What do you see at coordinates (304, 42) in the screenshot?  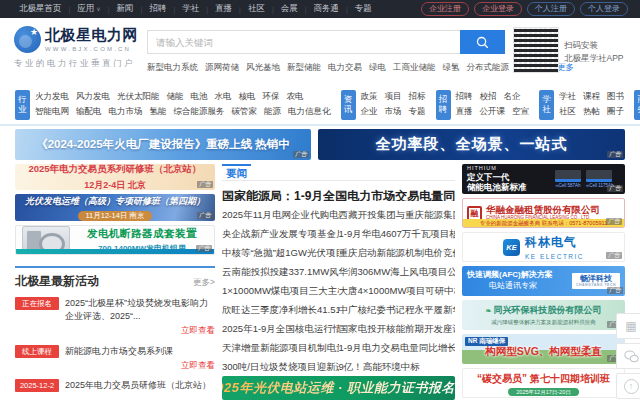 I see `search-input` at bounding box center [304, 42].